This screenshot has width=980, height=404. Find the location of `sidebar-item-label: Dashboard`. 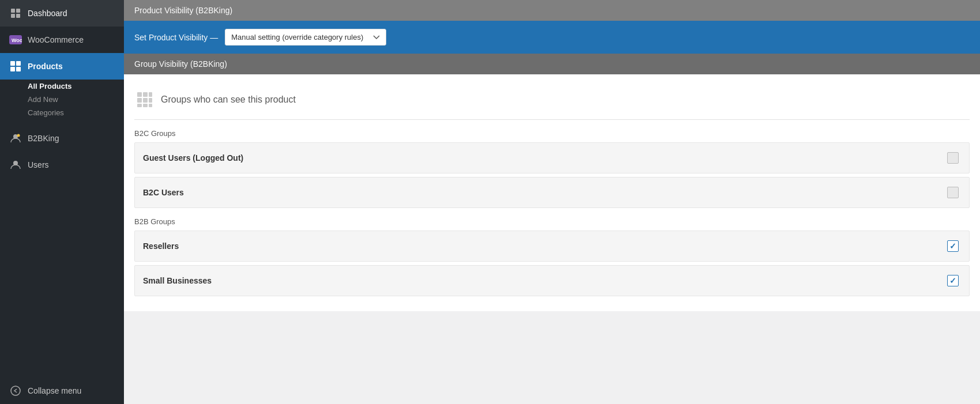

sidebar-item-label: Dashboard is located at coordinates (47, 13).